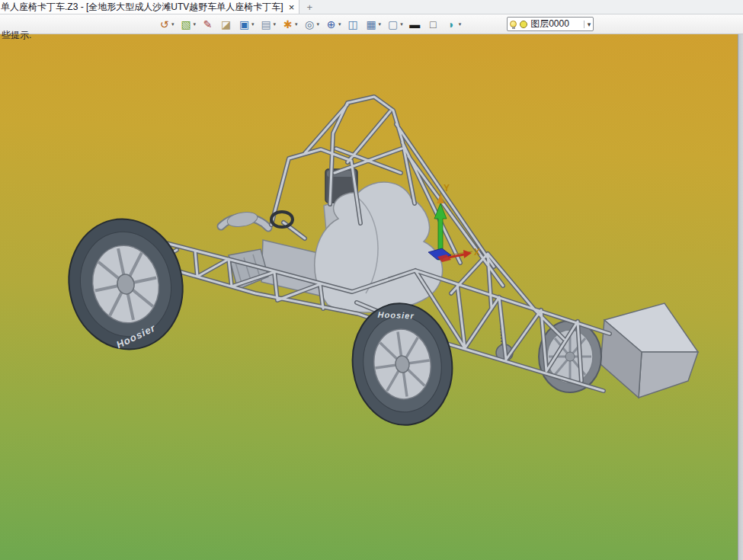 The image size is (743, 560). Describe the element at coordinates (415, 24) in the screenshot. I see `line-width-button: ▬` at that location.